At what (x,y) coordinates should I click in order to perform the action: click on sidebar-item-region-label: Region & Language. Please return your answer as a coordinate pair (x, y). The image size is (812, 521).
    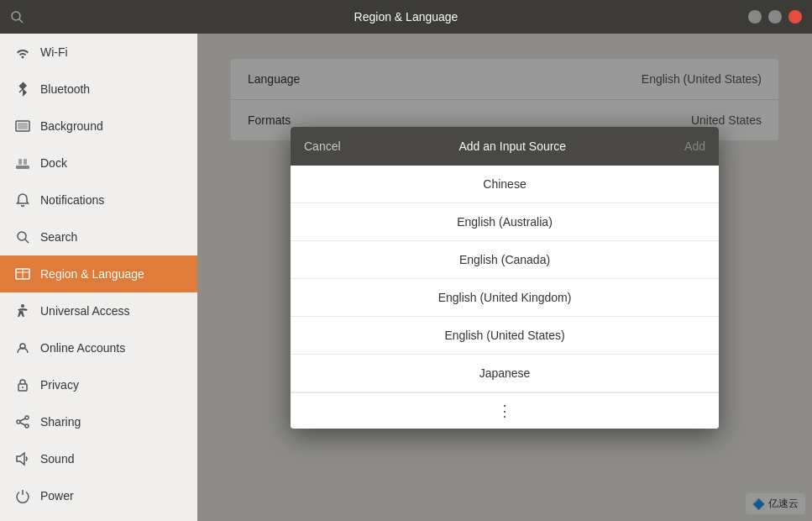
    Looking at the image, I should click on (92, 274).